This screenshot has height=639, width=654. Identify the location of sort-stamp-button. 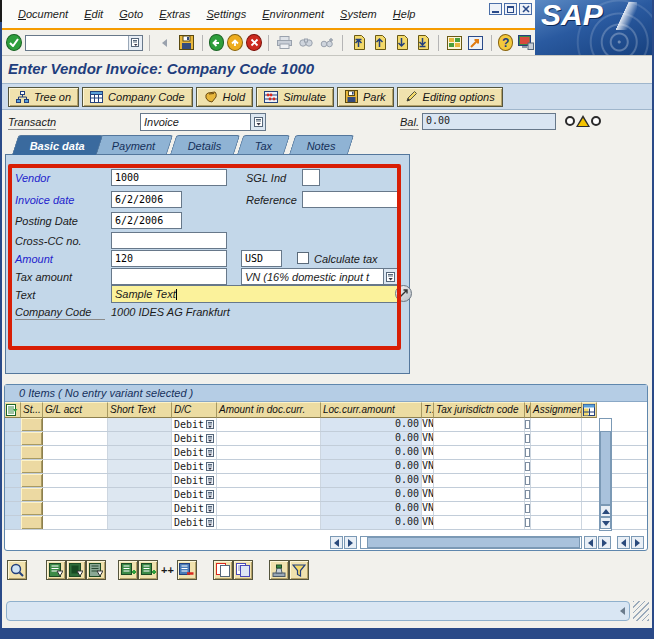
(279, 570).